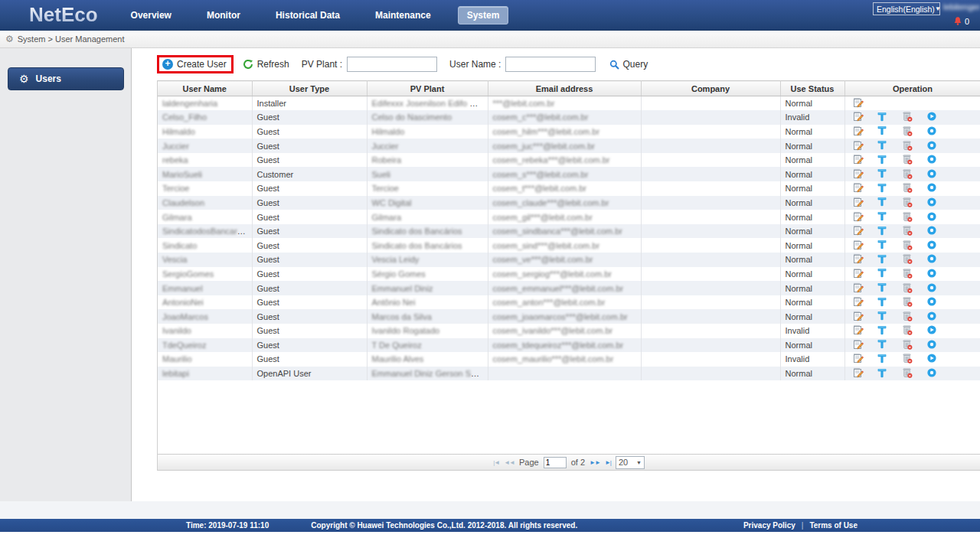 This screenshot has height=551, width=980. I want to click on user-name-input, so click(550, 64).